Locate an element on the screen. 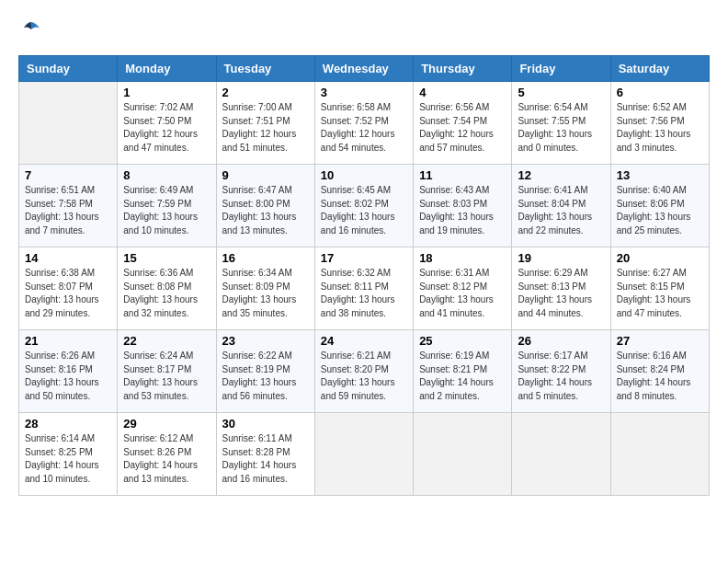 The width and height of the screenshot is (728, 563). day-number: 1 is located at coordinates (166, 92).